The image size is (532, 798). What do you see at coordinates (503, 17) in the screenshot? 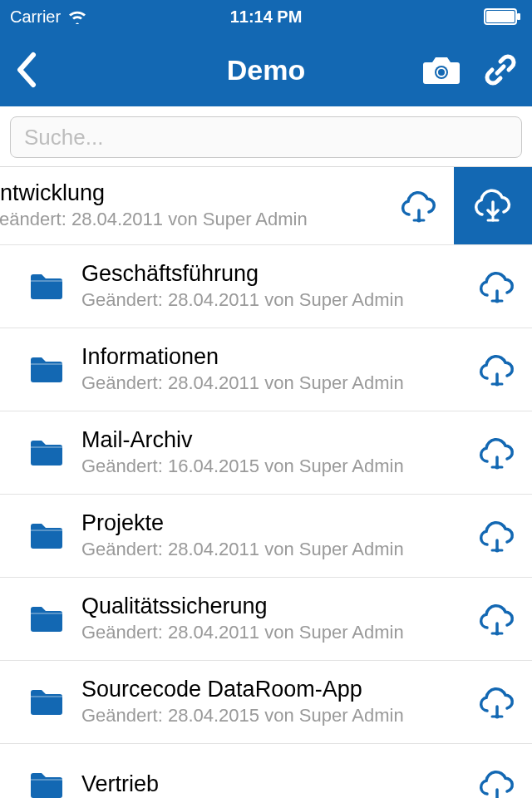
I see `status-right` at bounding box center [503, 17].